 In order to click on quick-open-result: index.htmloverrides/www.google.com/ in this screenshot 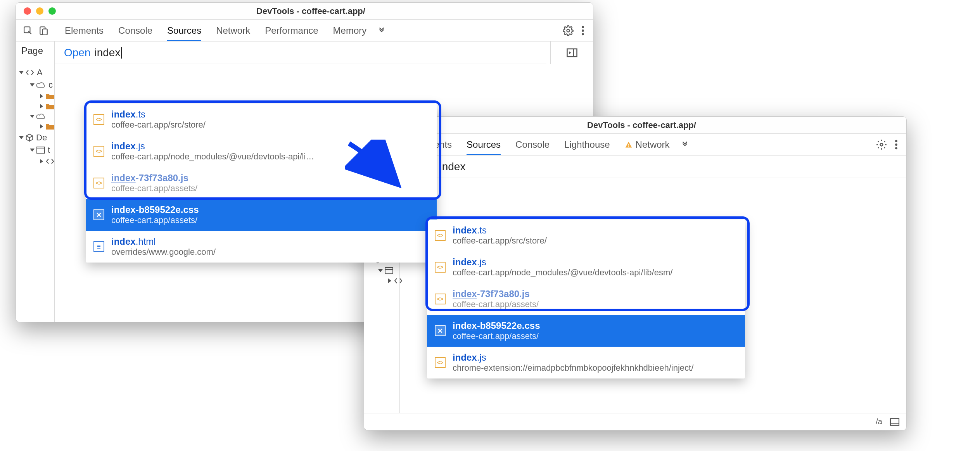, I will do `click(261, 247)`.